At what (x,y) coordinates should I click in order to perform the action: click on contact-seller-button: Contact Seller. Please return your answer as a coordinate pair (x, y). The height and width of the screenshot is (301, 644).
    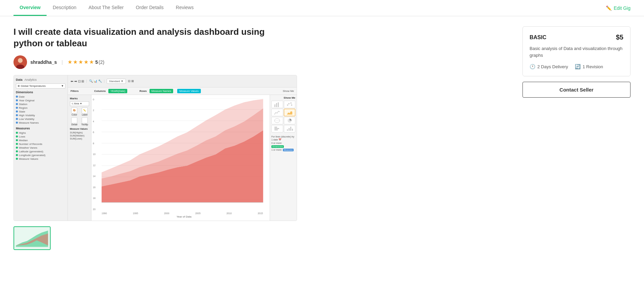
    Looking at the image, I should click on (576, 90).